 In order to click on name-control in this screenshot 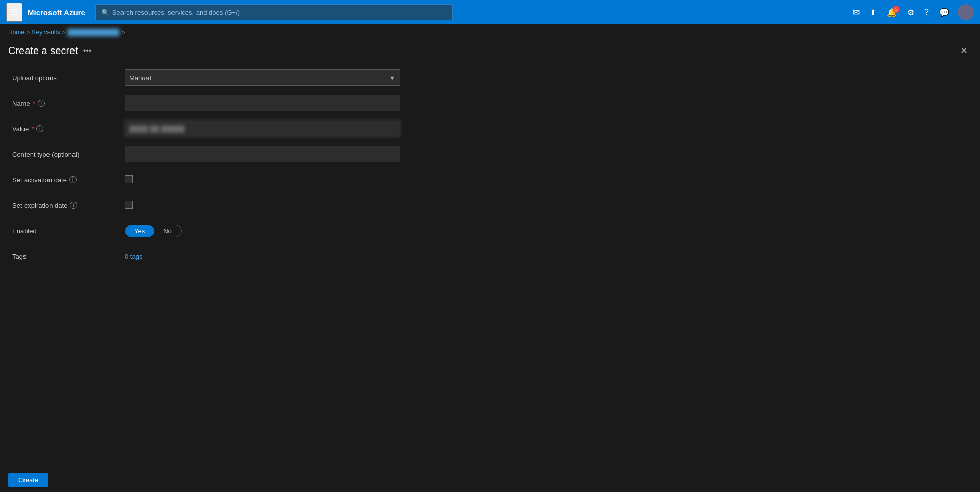, I will do `click(262, 103)`.